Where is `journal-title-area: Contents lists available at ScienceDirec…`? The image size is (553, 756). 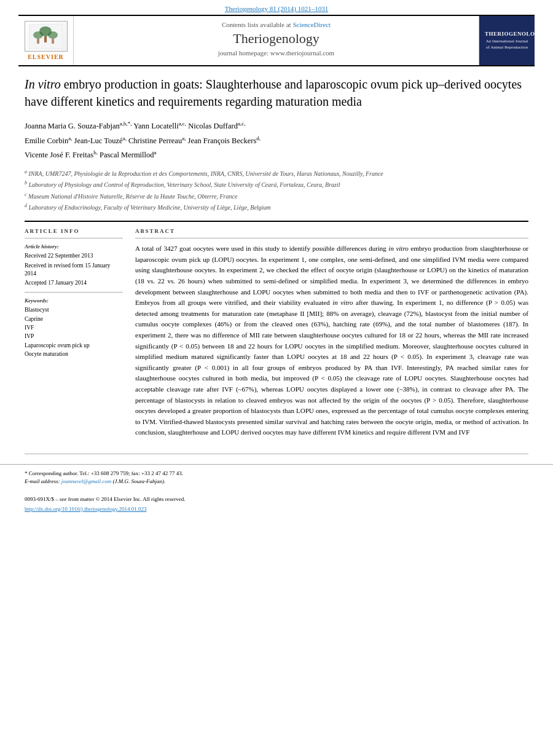 journal-title-area: Contents lists available at ScienceDirec… is located at coordinates (276, 41).